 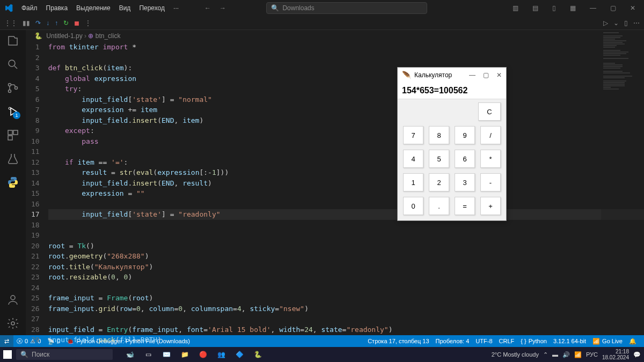 I want to click on taskbar-whale-icon: 🐋, so click(x=130, y=354).